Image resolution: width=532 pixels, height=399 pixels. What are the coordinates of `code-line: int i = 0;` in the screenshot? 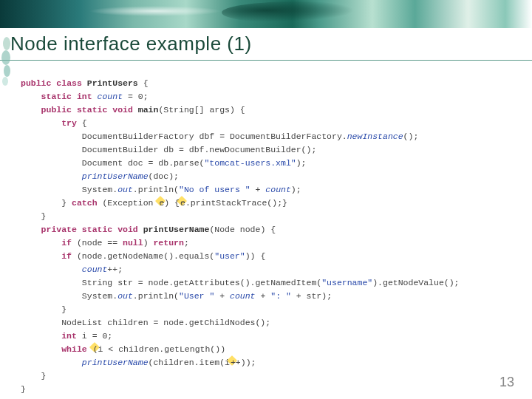 It's located at (66, 335).